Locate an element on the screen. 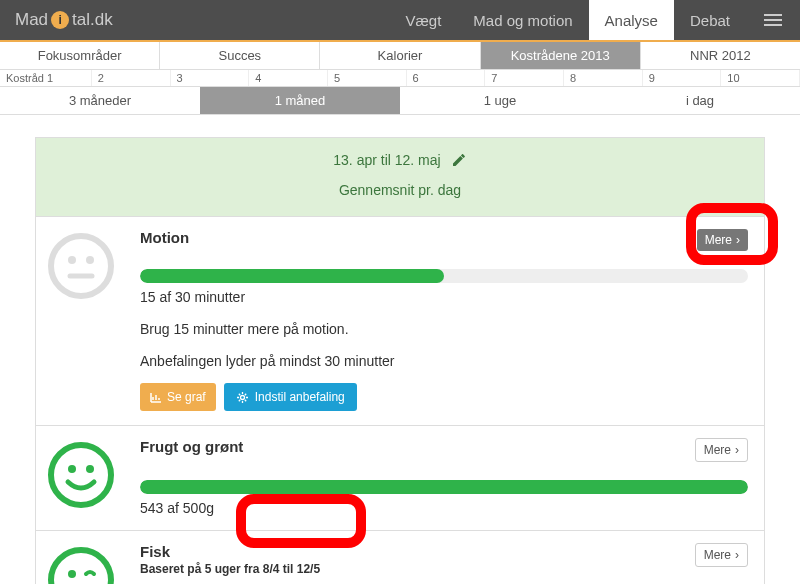  kostraad-number-row: Kostråd 1 2 3 4 5 6 7 8 9 10 is located at coordinates (400, 78).